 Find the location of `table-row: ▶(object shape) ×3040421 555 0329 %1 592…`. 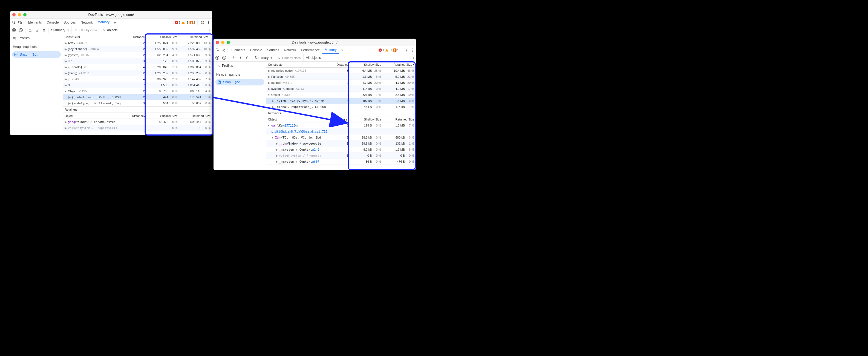

table-row: ▶(object shape) ×3040421 555 0329 %1 592… is located at coordinates (137, 49).